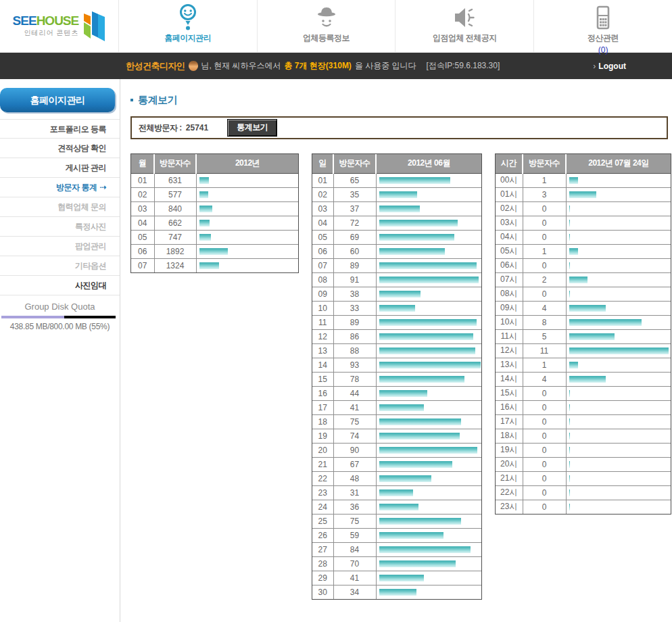 The height and width of the screenshot is (622, 672). Describe the element at coordinates (354, 564) in the screenshot. I see `visitor-count: 70` at that location.